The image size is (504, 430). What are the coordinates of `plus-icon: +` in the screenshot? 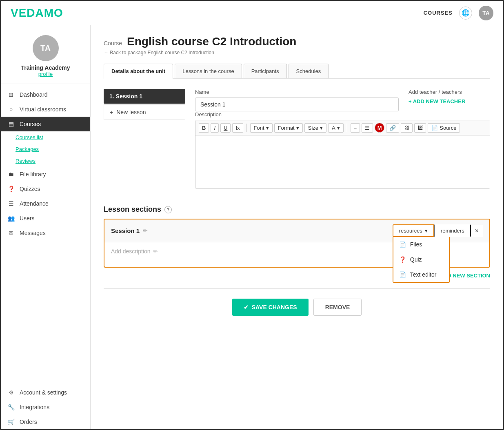 It's located at (111, 112).